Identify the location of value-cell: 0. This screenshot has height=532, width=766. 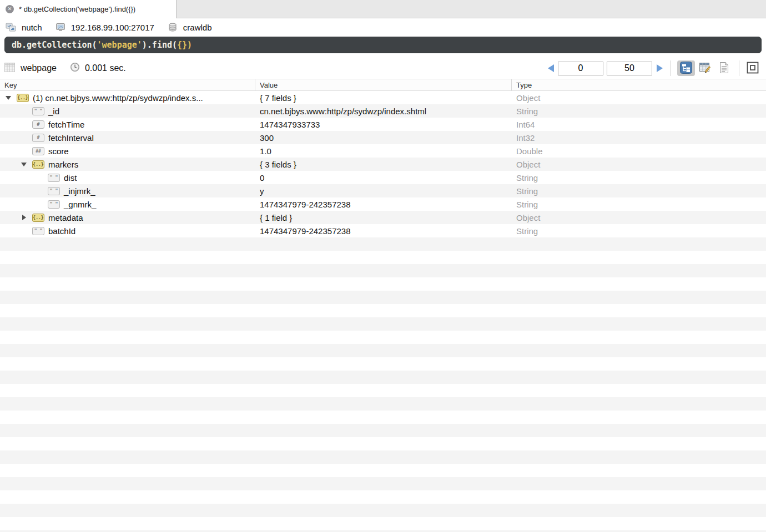
(384, 178).